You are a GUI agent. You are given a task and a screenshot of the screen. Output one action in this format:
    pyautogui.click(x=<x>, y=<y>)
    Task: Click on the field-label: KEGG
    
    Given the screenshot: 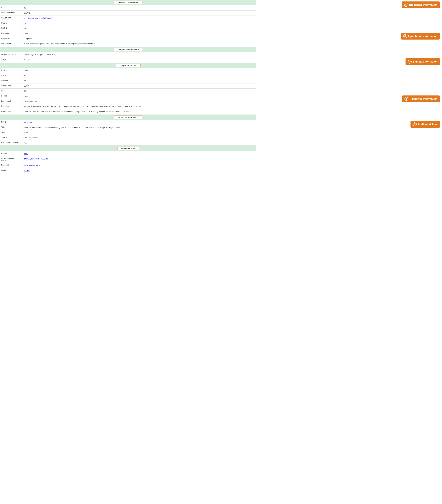 What is the action you would take?
    pyautogui.click(x=11, y=154)
    